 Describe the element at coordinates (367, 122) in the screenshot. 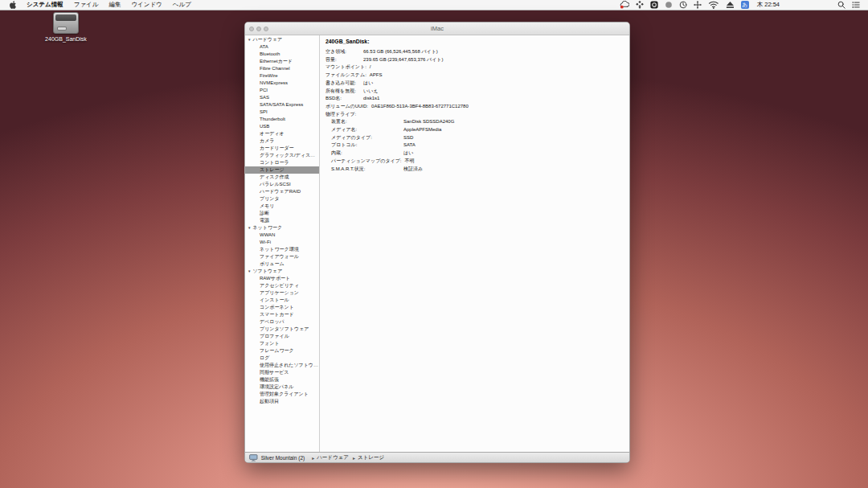

I see `detail-row-label: 装置名:` at that location.